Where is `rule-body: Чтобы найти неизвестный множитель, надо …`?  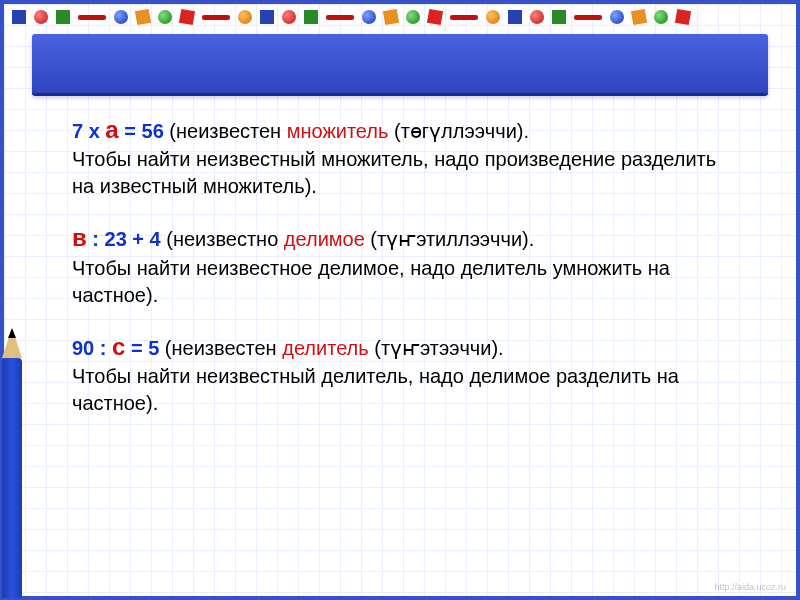
rule-body: Чтобы найти неизвестный множитель, надо … is located at coordinates (394, 172).